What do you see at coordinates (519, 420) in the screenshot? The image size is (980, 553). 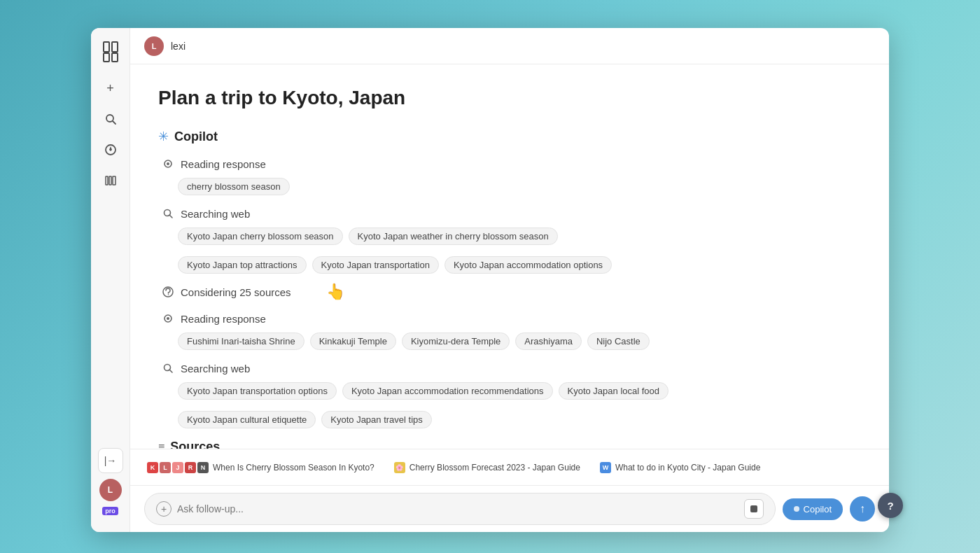 I see `searching-web-2-tags-row2: Kyoto Japan cultural etiquette Kyoto Jap…` at bounding box center [519, 420].